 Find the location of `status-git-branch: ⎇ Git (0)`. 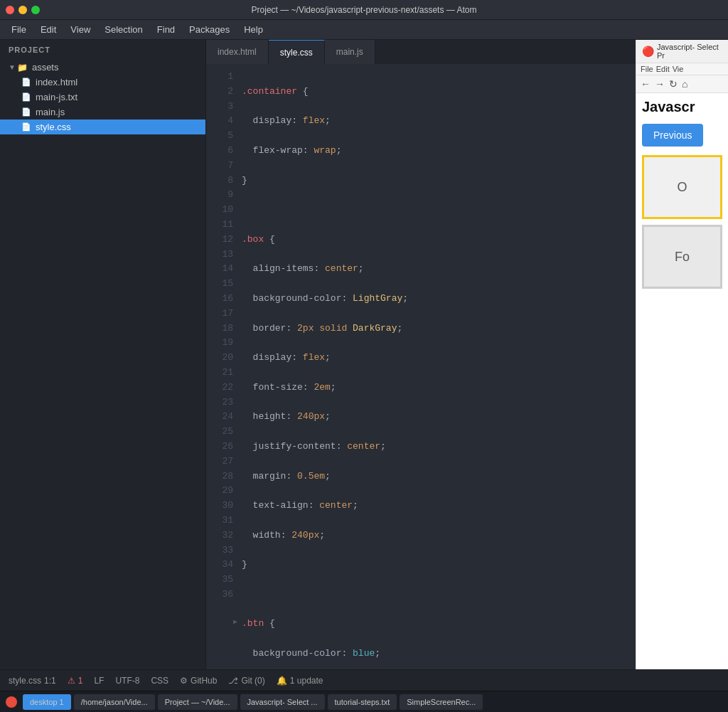

status-git-branch: ⎇ Git (0) is located at coordinates (246, 681).